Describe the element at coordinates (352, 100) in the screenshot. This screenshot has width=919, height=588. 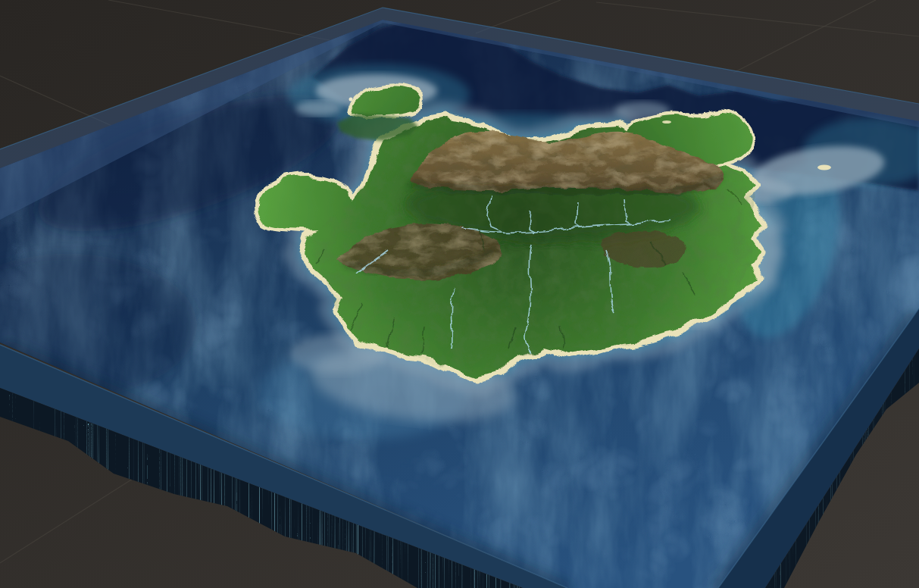
I see `white-rock-islet` at that location.